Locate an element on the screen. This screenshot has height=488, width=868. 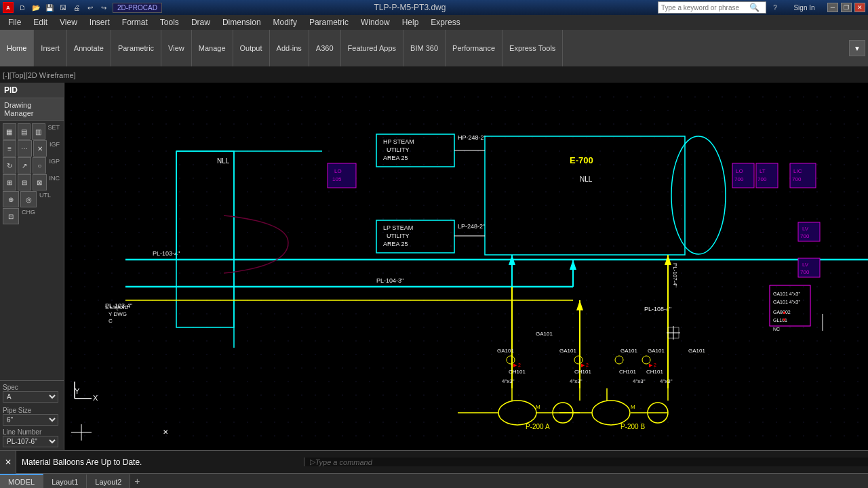
tool-filter: ◎ is located at coordinates (28, 199).